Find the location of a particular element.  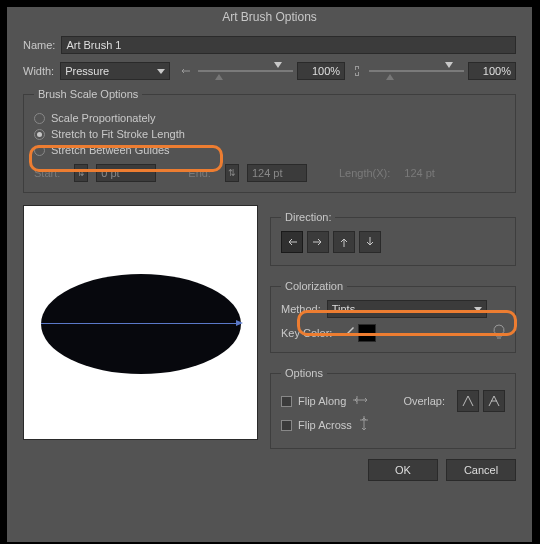

lengthx-value: 124 pt is located at coordinates (420, 173).